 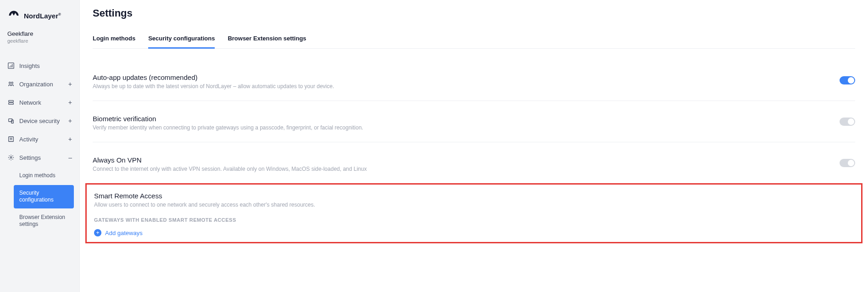 What do you see at coordinates (44, 221) in the screenshot?
I see `subnav-browser-extension-settings: Browser Extension settings` at bounding box center [44, 221].